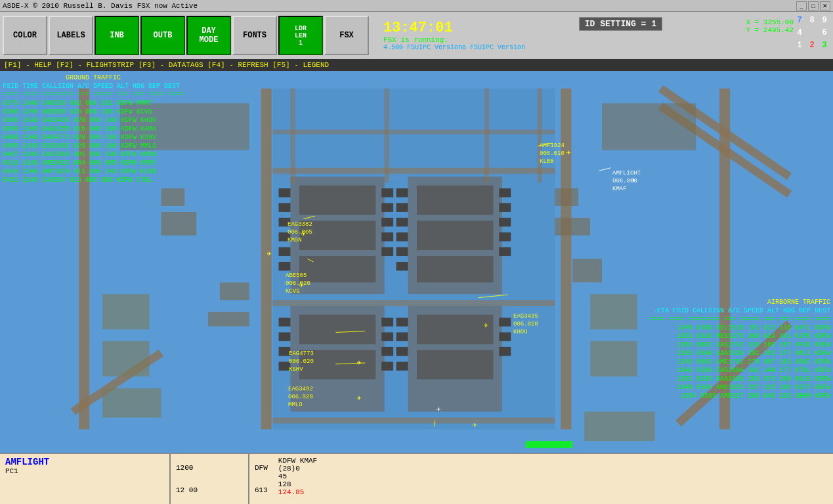 The height and width of the screenshot is (504, 833). What do you see at coordinates (100, 6) in the screenshot?
I see `title-text: ASDE-X © 2010 Russell B. Davis FSX now A…` at bounding box center [100, 6].